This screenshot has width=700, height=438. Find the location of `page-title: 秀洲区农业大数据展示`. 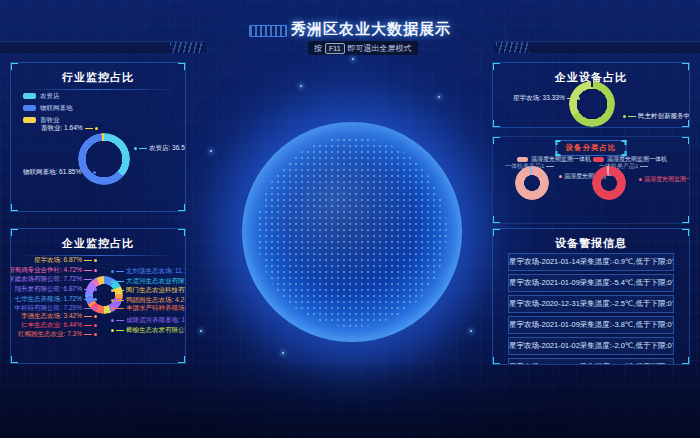

page-title: 秀洲区农业大数据展示 is located at coordinates (371, 30).